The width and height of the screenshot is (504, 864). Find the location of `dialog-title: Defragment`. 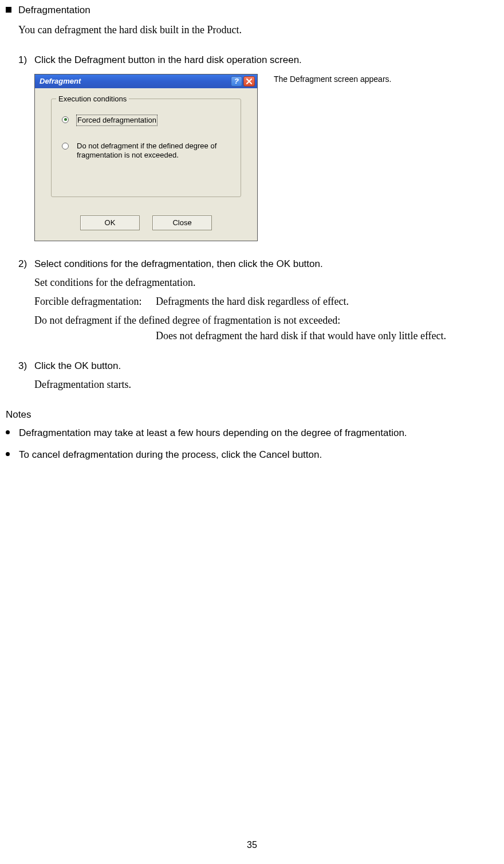

dialog-title: Defragment is located at coordinates (135, 81).